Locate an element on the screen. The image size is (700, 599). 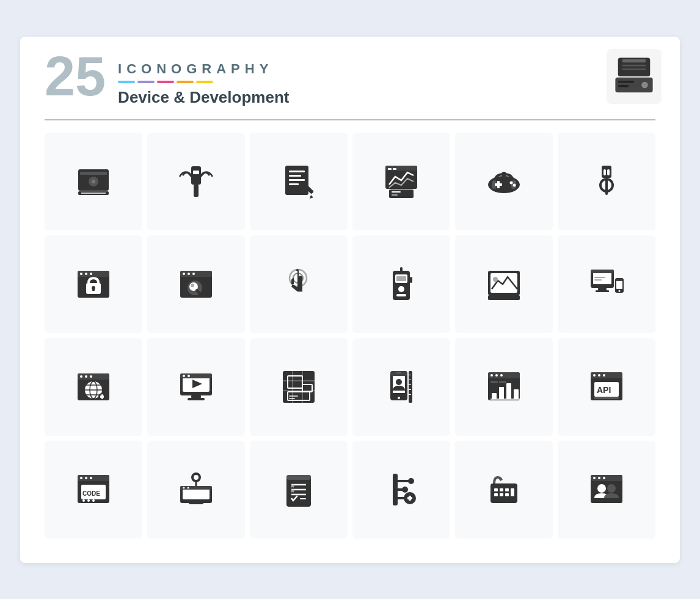
pack-number: 25 is located at coordinates (75, 76).